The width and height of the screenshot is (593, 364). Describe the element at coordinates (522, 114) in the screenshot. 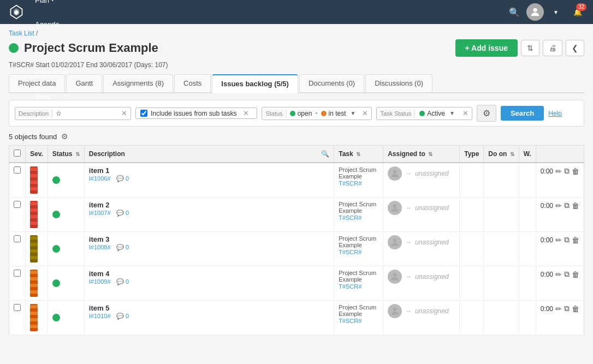

I see `search-button: Search` at that location.